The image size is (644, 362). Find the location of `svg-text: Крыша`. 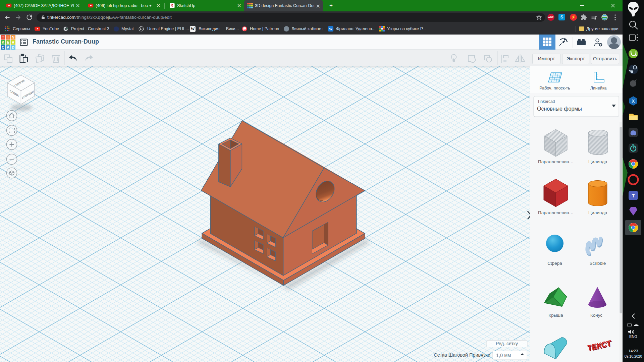

svg-text: Крыша is located at coordinates (556, 315).